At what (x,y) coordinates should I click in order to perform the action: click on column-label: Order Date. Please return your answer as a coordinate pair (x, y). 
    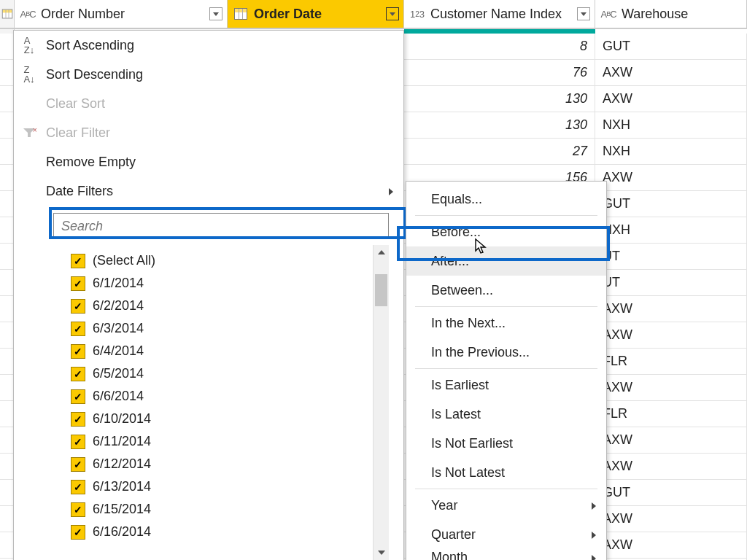
    Looking at the image, I should click on (287, 15).